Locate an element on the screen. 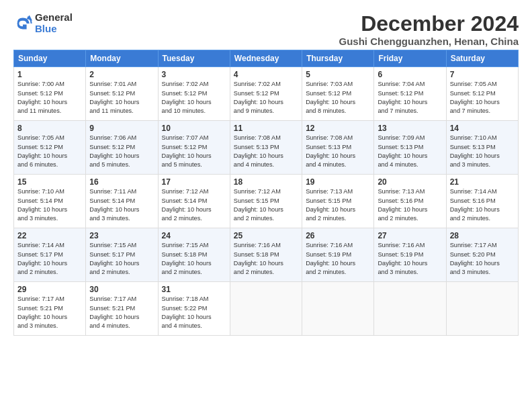  calendar-cell: 10Sunrise: 7:07 AM Sunset: 5:12 PM Dayli… is located at coordinates (193, 148).